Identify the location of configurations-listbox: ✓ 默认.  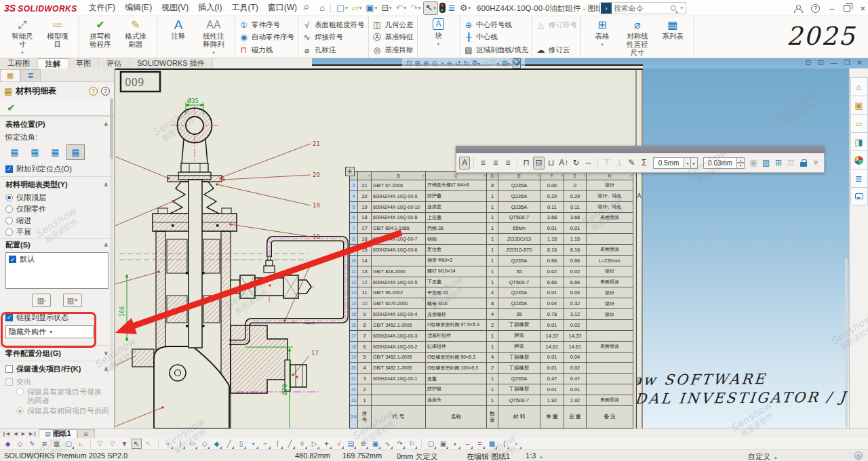
(57, 270).